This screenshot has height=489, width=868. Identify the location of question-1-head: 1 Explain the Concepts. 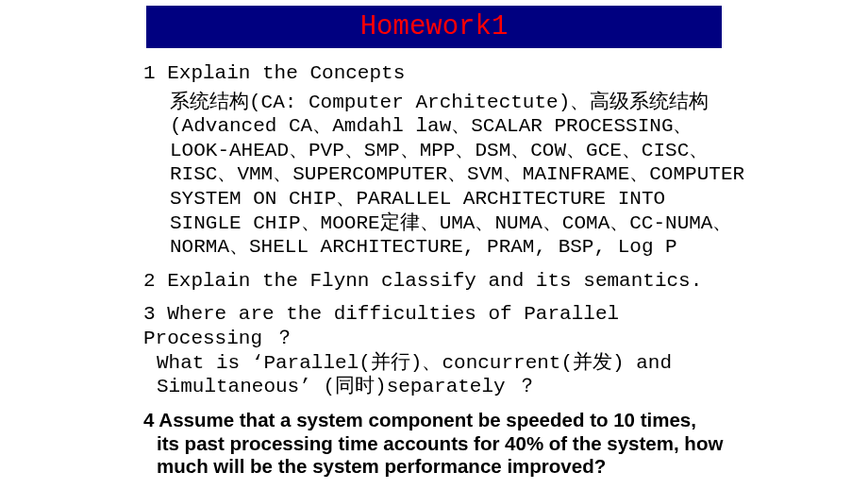
(444, 74).